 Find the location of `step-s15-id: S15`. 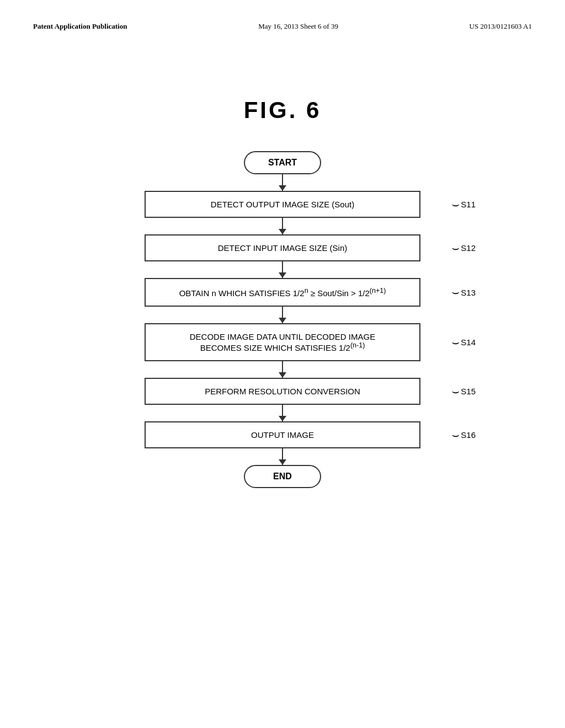

step-s15-id: S15 is located at coordinates (468, 392).